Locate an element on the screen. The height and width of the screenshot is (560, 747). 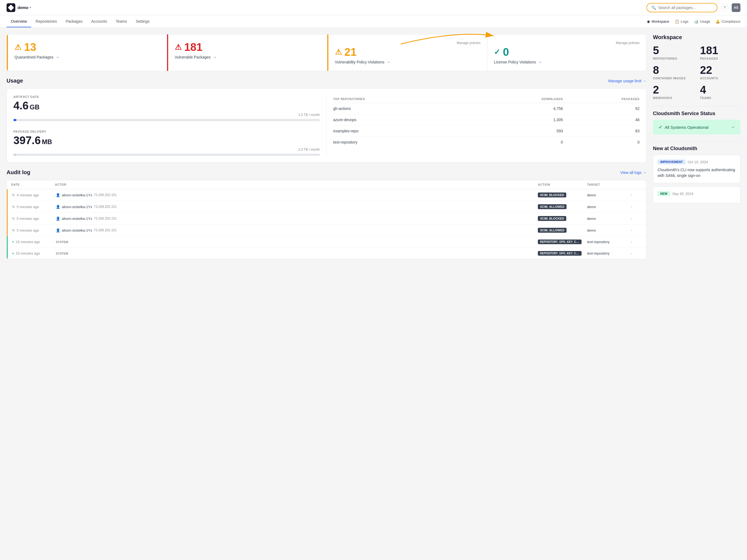
audit-col-empty is located at coordinates (636, 184).